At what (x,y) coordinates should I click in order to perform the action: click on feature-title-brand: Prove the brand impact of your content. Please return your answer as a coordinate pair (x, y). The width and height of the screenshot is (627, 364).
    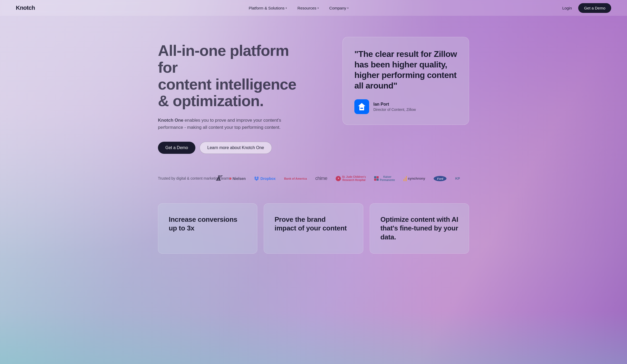
    Looking at the image, I should click on (313, 224).